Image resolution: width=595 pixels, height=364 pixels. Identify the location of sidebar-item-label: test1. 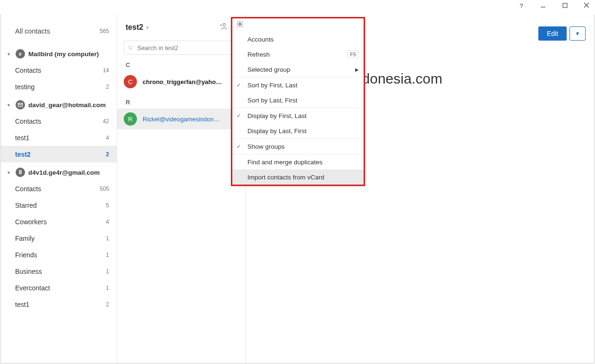
(22, 305).